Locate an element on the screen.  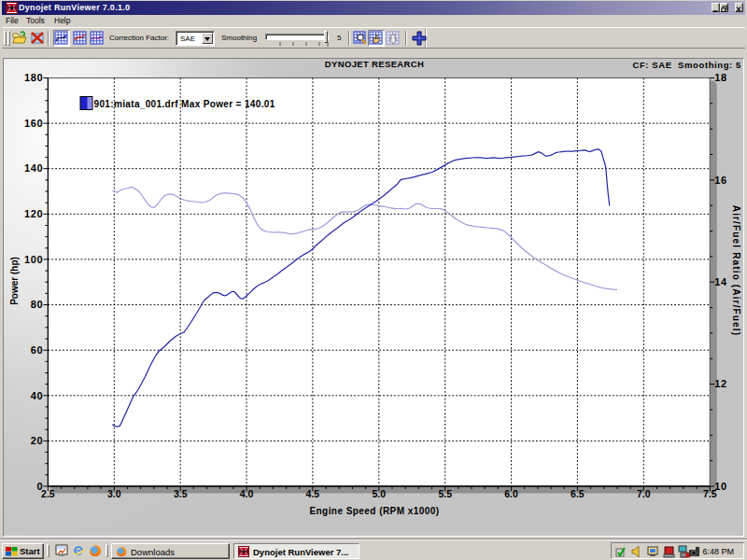
svg-text: 3.0 is located at coordinates (114, 494).